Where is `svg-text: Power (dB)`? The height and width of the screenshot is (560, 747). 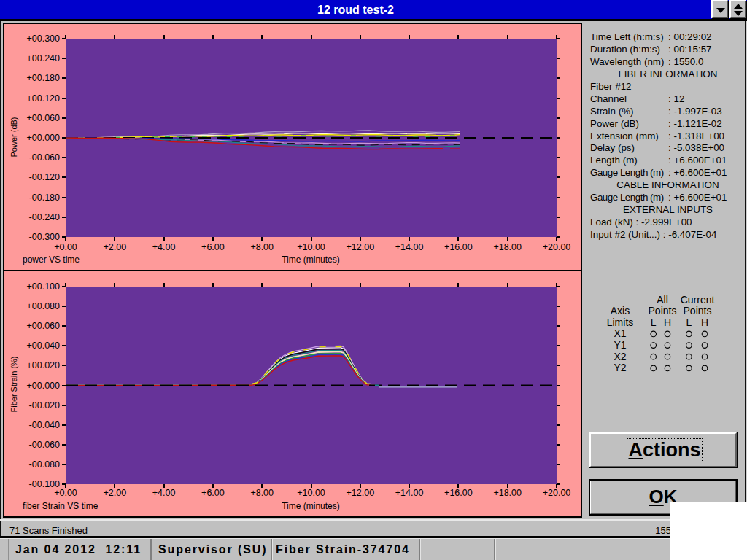 svg-text: Power (dB) is located at coordinates (14, 137).